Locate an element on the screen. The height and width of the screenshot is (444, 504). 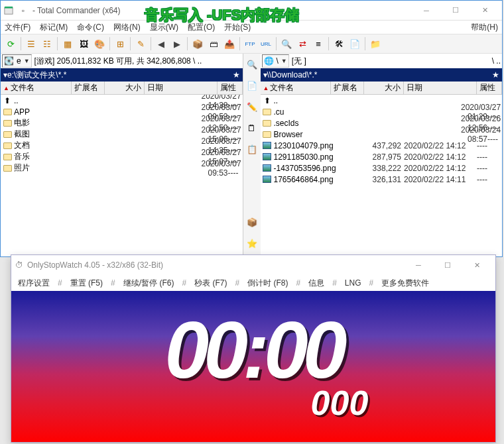
mid-search-icon: 🔍 is located at coordinates (252, 64).